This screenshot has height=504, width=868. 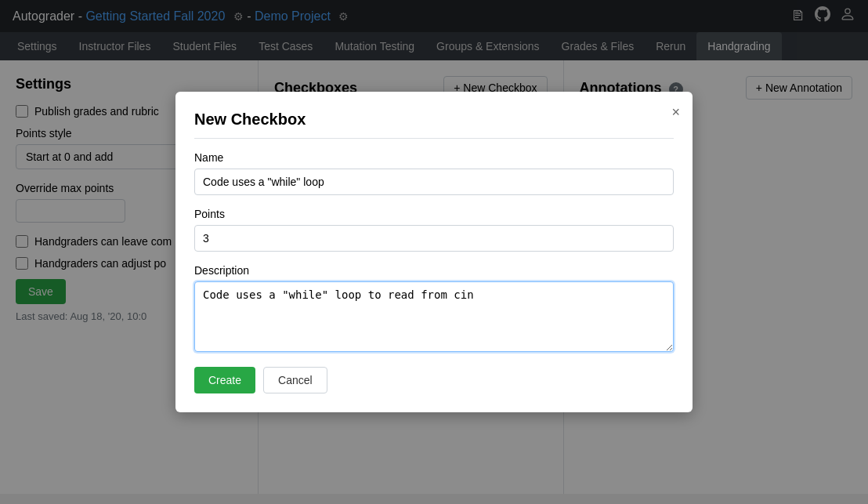 What do you see at coordinates (675, 113) in the screenshot?
I see `modal-close-button: ×` at bounding box center [675, 113].